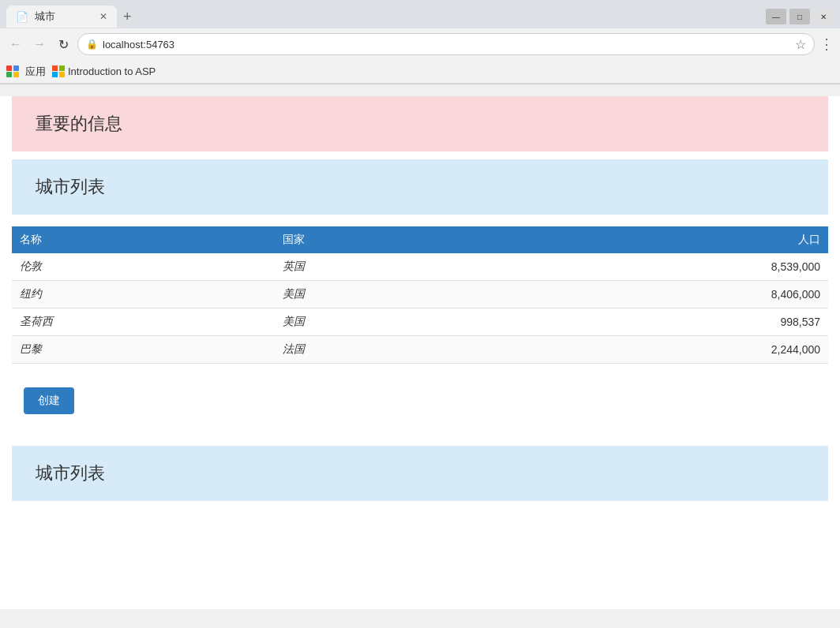 Image resolution: width=840 pixels, height=628 pixels. What do you see at coordinates (377, 350) in the screenshot?
I see `cell-country: 法国` at bounding box center [377, 350].